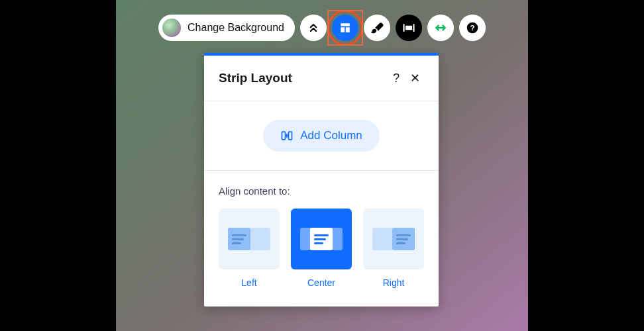  What do you see at coordinates (321, 136) in the screenshot?
I see `add-column-section: Add Column` at bounding box center [321, 136].